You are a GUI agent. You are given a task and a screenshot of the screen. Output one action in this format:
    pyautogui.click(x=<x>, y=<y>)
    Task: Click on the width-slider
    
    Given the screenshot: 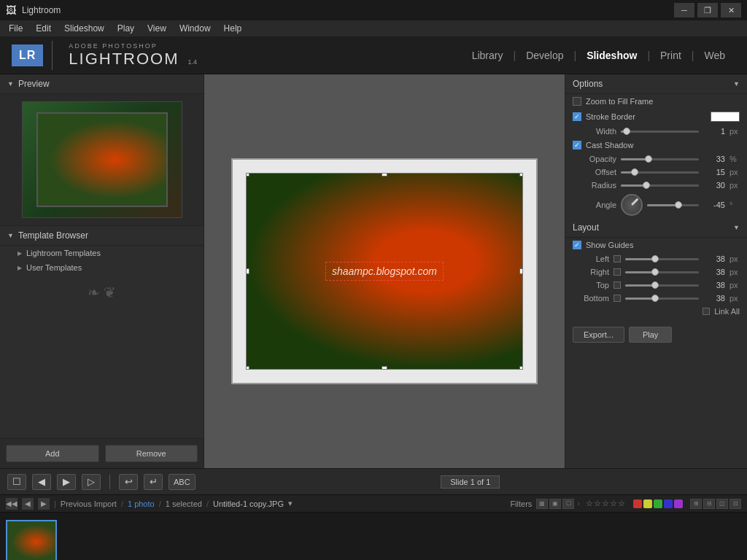 What is the action you would take?
    pyautogui.click(x=659, y=131)
    